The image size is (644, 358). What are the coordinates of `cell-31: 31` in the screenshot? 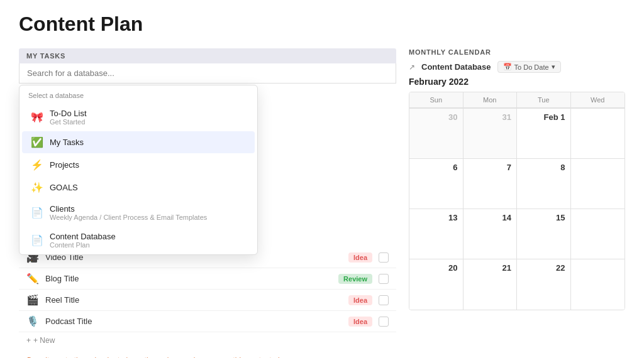 It's located at (491, 134).